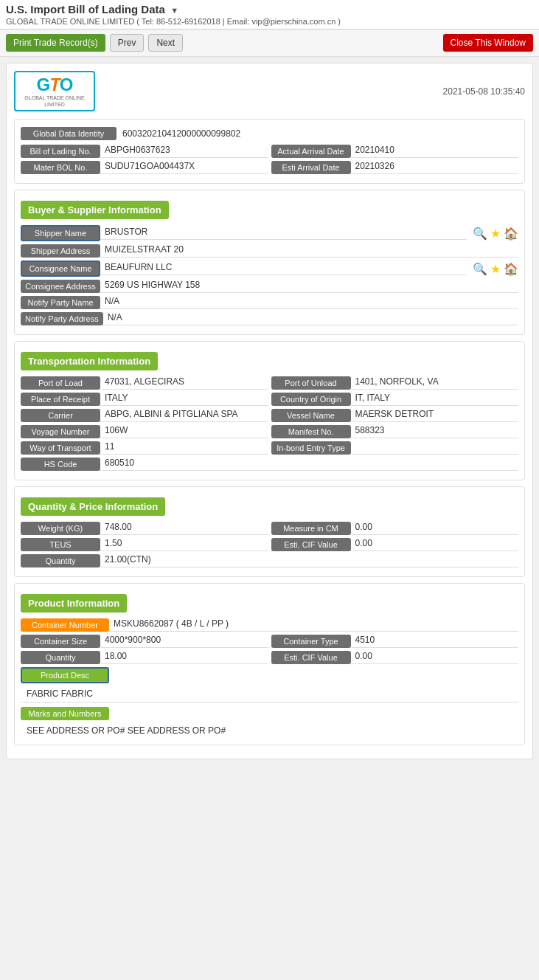  Describe the element at coordinates (270, 508) in the screenshot. I see `quantity-price-header: Quantity & Price Information` at that location.